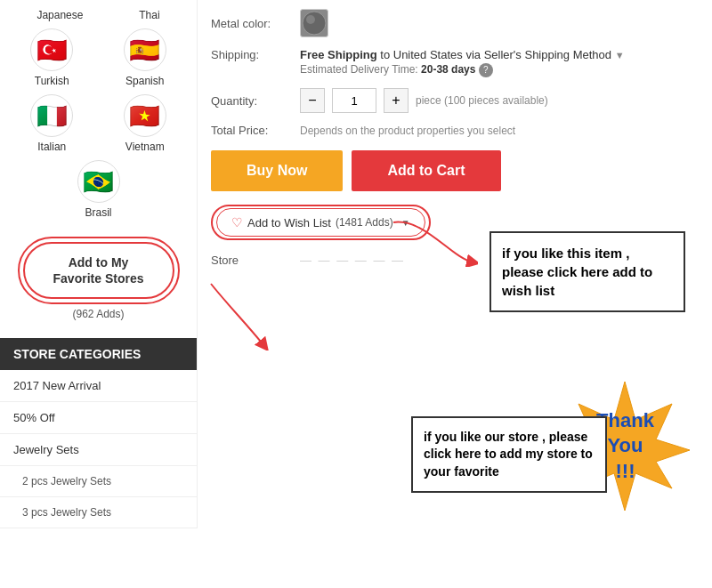 The height and width of the screenshot is (588, 712). Describe the element at coordinates (145, 116) in the screenshot. I see `vietnam-flag-icon: 🇻🇳` at that location.